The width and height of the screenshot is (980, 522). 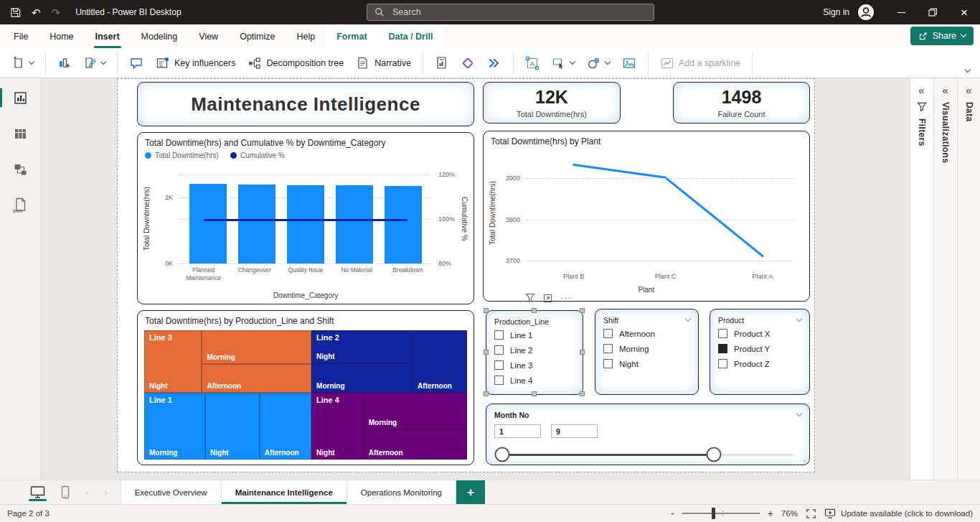 I want to click on zoom-slider-handle, so click(x=713, y=513).